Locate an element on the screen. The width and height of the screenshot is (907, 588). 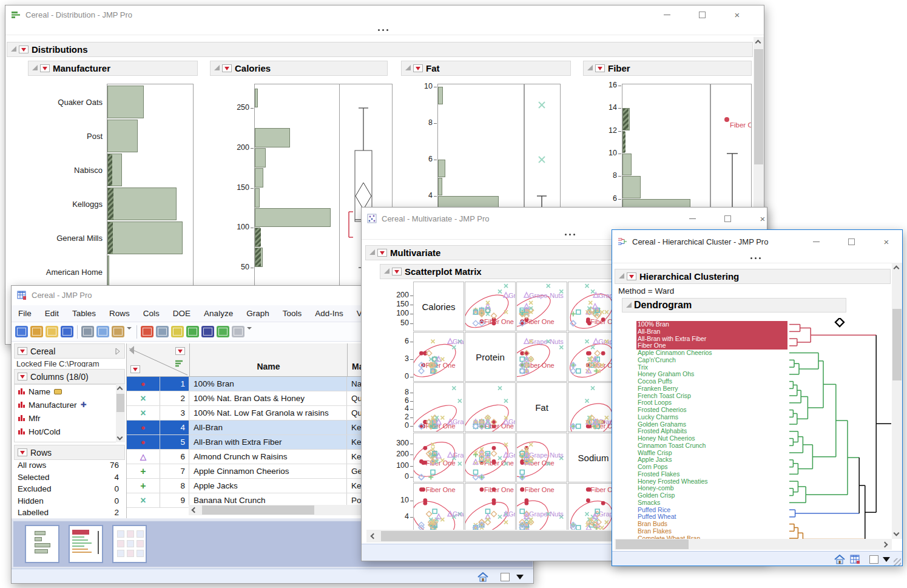
vertical-scrollbar is located at coordinates (897, 400).